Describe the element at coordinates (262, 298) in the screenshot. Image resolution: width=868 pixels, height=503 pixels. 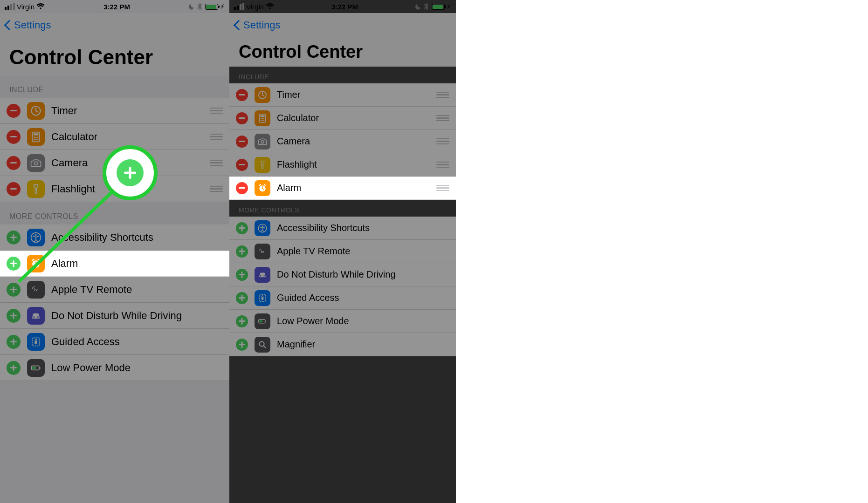
I see `guided-icon` at that location.